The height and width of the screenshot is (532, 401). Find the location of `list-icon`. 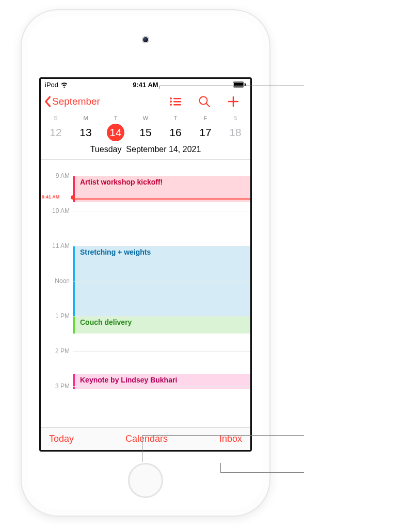

list-icon is located at coordinates (175, 102).